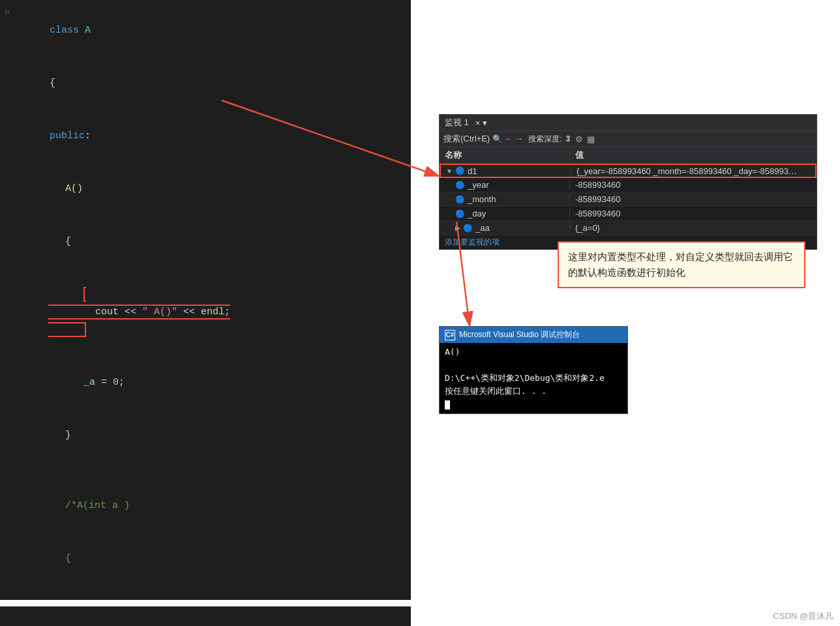 The width and height of the screenshot is (840, 626). Describe the element at coordinates (481, 200) in the screenshot. I see `watch-var-name: _month` at that location.